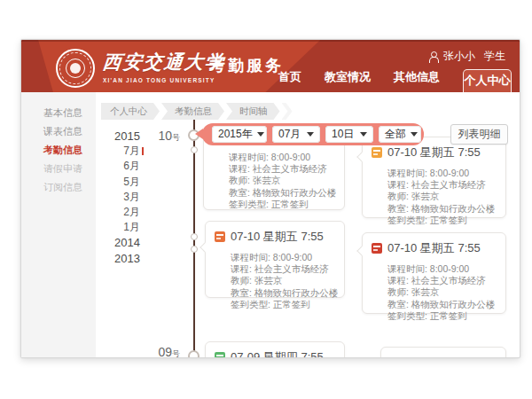  I want to click on user-role: 学生, so click(495, 57).